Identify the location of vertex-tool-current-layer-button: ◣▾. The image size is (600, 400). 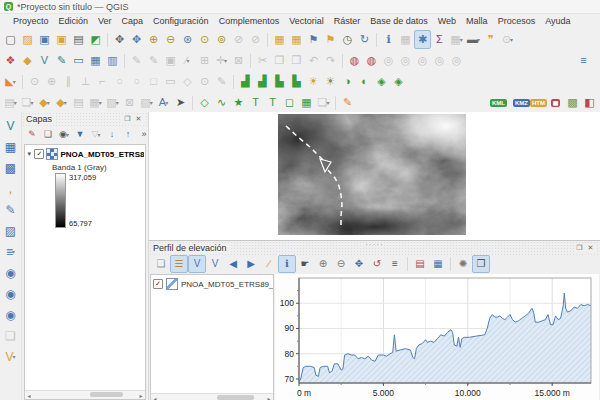
(10, 82).